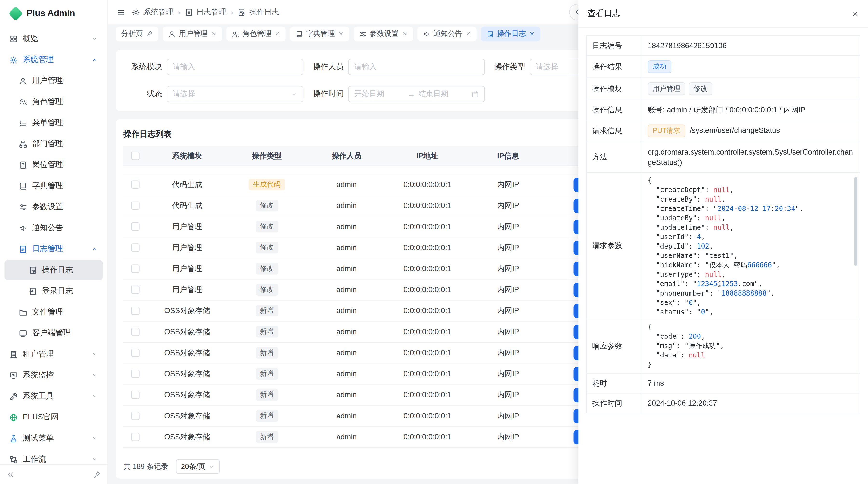 This screenshot has width=868, height=484. I want to click on tab-1: 用户管理, so click(192, 34).